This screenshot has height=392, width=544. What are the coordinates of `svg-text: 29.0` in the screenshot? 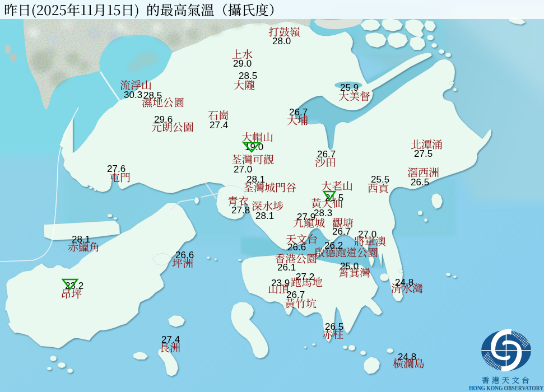 It's located at (242, 64).